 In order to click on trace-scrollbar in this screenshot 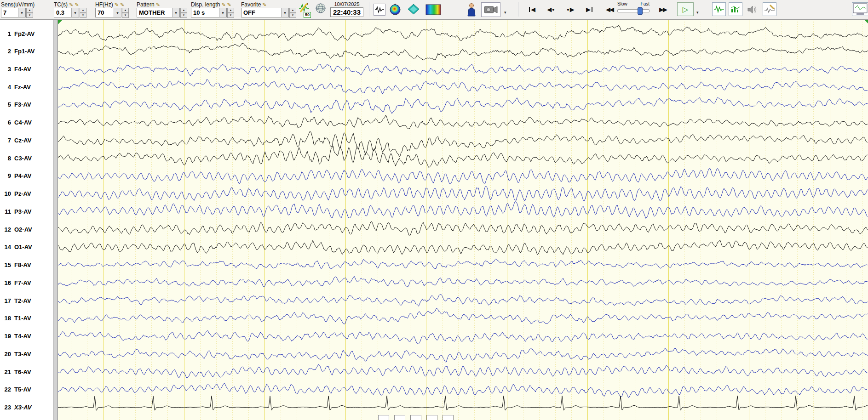, I will do `click(55, 220)`.